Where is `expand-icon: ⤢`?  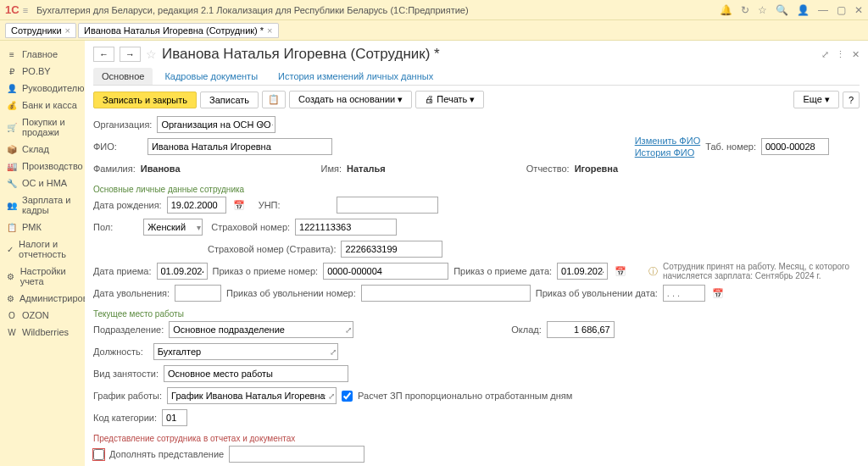
expand-icon: ⤢ is located at coordinates (826, 54).